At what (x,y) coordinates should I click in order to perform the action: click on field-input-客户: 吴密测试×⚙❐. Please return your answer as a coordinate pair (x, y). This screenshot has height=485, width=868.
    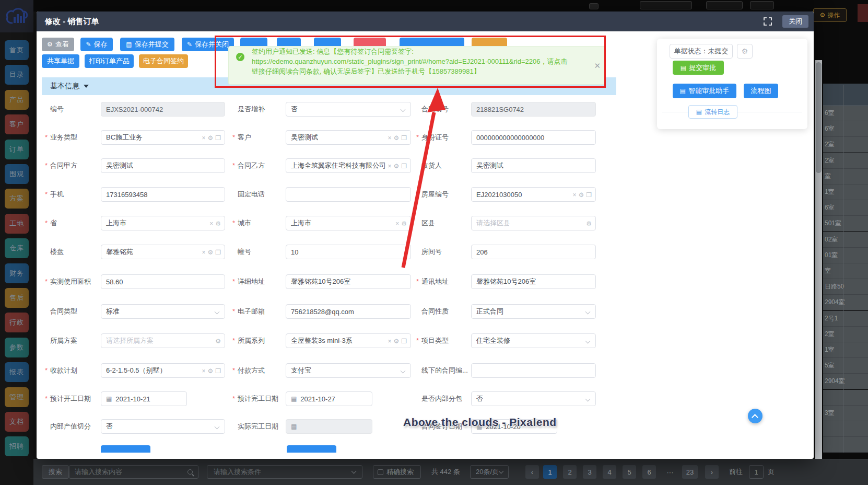
    Looking at the image, I should click on (348, 137).